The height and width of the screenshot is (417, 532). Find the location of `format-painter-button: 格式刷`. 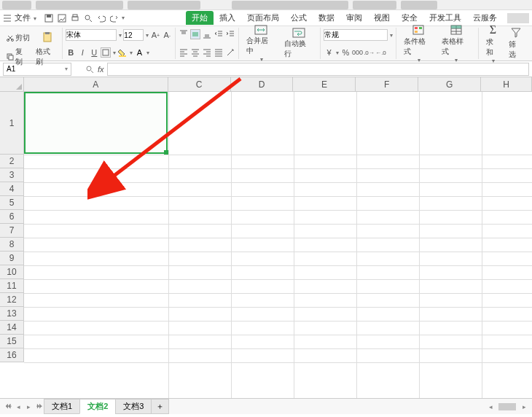

format-painter-button: 格式刷 is located at coordinates (47, 57).